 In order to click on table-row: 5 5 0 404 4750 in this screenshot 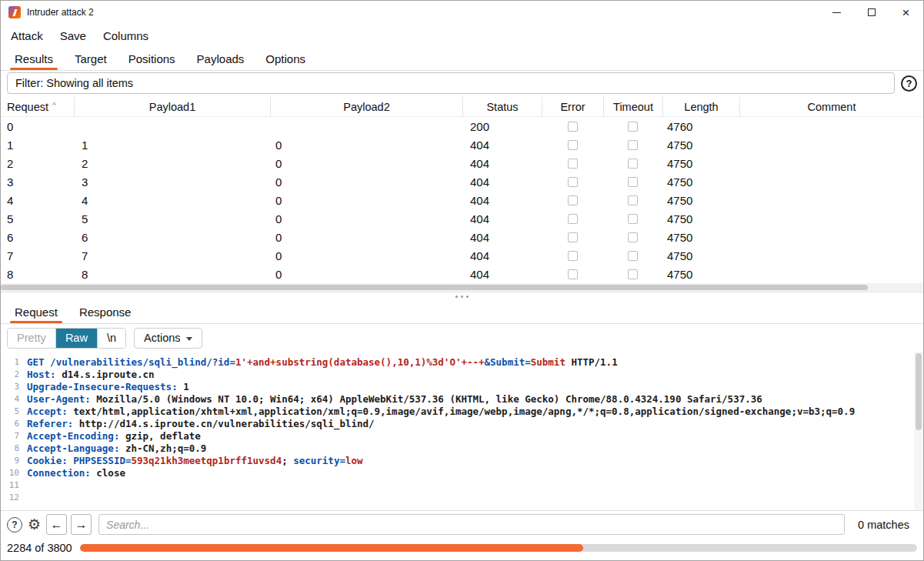, I will do `click(462, 219)`.